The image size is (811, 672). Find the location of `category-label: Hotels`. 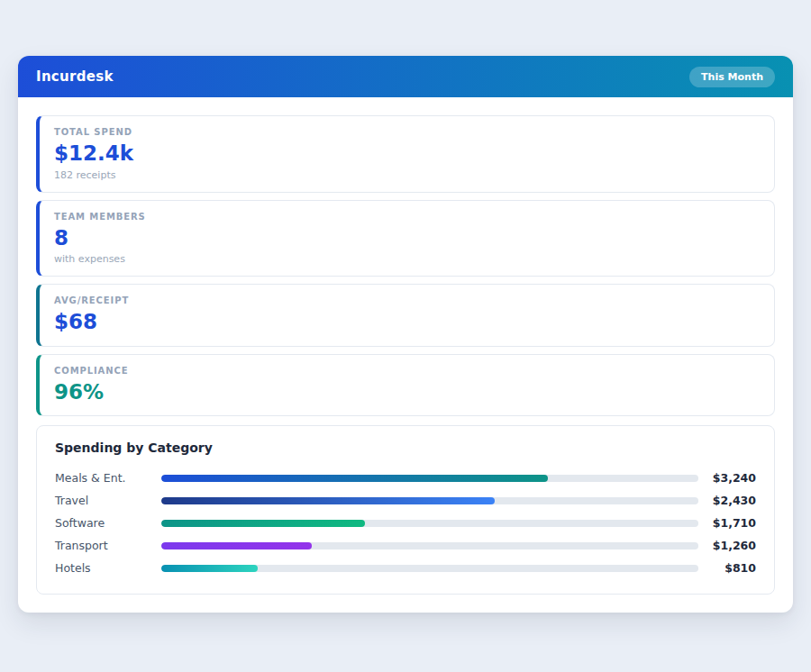

category-label: Hotels is located at coordinates (108, 568).